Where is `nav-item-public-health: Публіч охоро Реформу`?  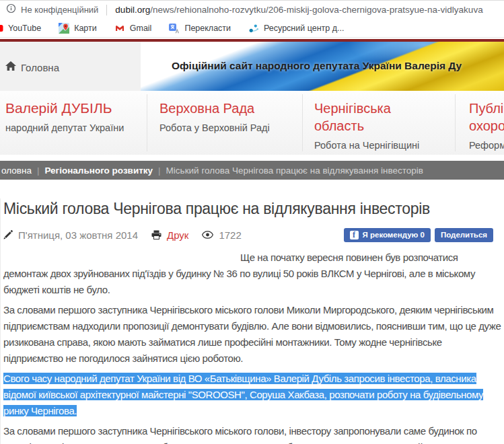 nav-item-public-health: Публіч охоро Реформу is located at coordinates (487, 125).